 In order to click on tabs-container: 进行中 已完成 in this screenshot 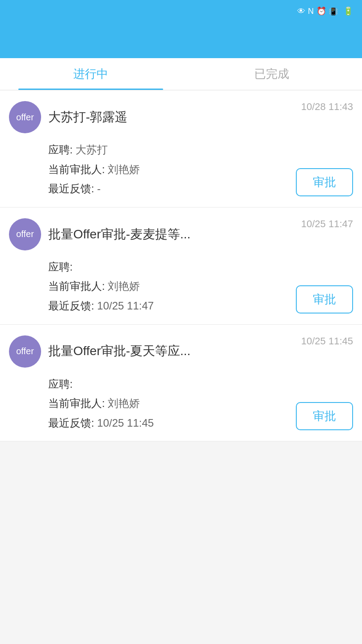, I will do `click(181, 74)`.